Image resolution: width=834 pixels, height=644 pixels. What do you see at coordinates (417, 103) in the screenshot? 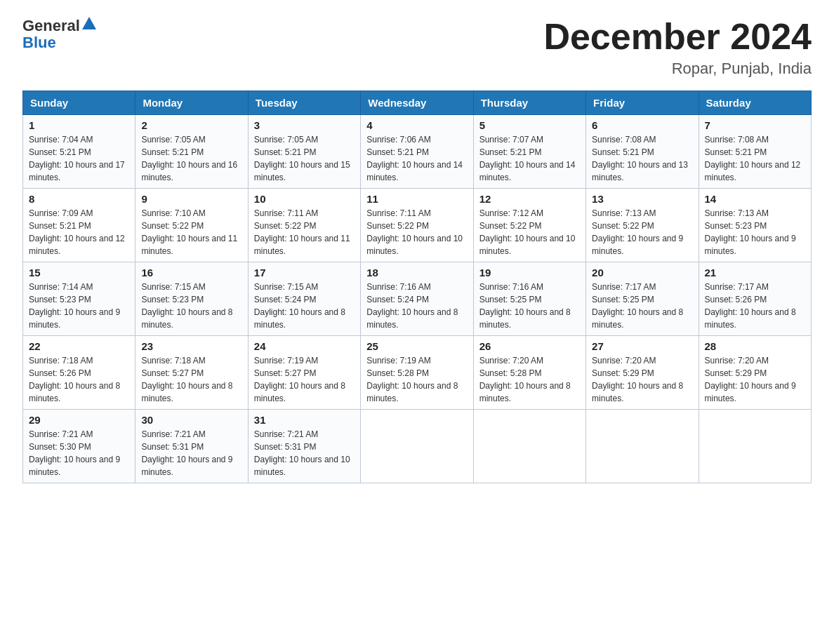
I see `calendar-header-row: SundayMondayTuesdayWednesdayThursdayFrid…` at bounding box center [417, 103].